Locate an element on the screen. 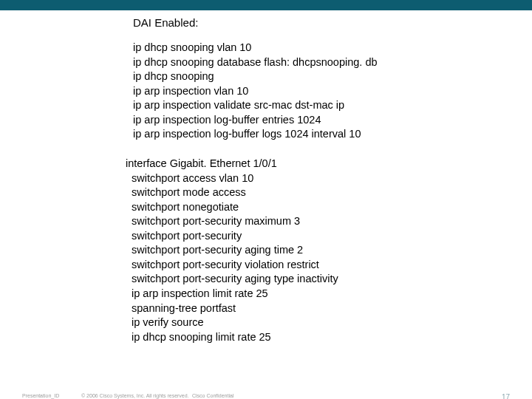 The height and width of the screenshot is (399, 532). footer-presentation-id: Presentation_ID is located at coordinates (41, 396).